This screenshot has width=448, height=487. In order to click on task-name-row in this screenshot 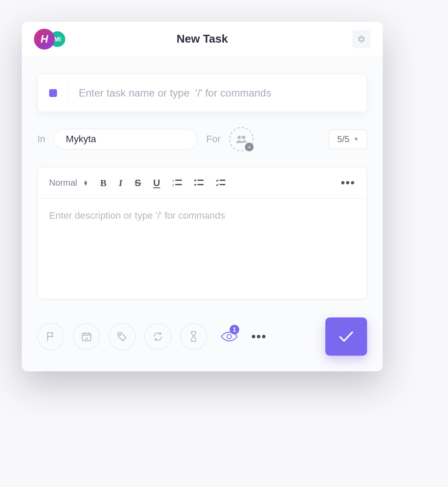, I will do `click(202, 93)`.